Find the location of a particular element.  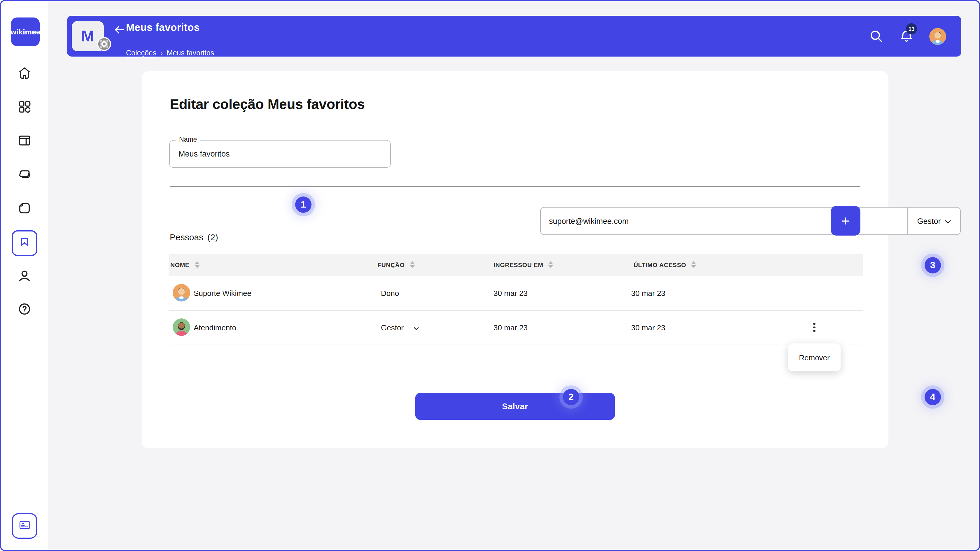

column-header-funcao: FUNÇÃO is located at coordinates (396, 265).